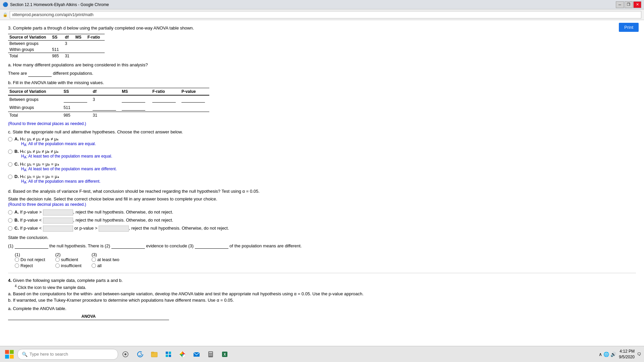 The image size is (644, 362). Describe the element at coordinates (56, 5) in the screenshot. I see `title-bar-left: 🔵 Section 12.1 Homework-Eliyah Atkins - …` at that location.